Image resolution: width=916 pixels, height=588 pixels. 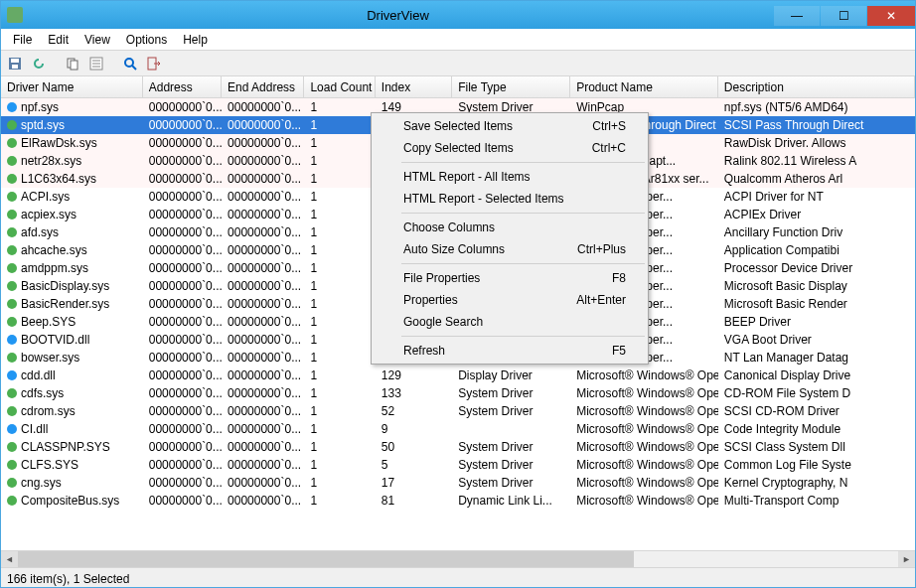 What do you see at coordinates (413, 393) in the screenshot?
I see `cell: 133` at bounding box center [413, 393].